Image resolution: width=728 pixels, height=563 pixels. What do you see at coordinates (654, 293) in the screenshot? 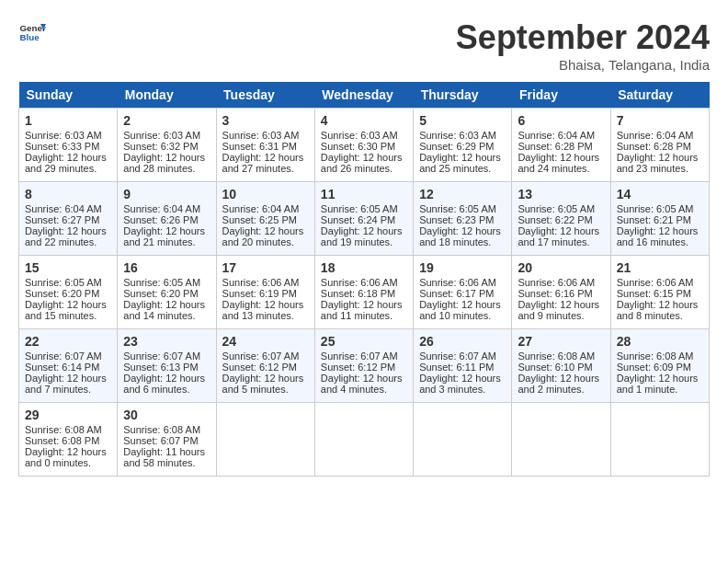
I see `sunset: Sunset: 6:15 PM` at bounding box center [654, 293].